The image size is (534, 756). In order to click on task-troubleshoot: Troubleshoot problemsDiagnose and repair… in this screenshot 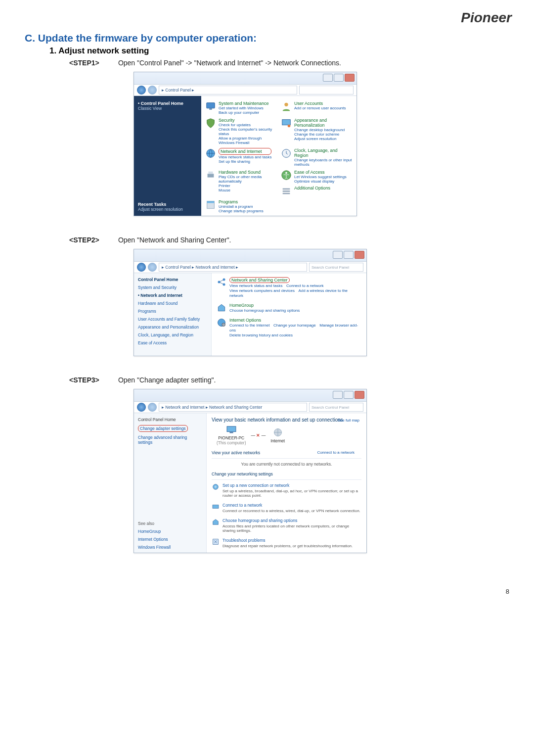, I will do `click(287, 545)`.